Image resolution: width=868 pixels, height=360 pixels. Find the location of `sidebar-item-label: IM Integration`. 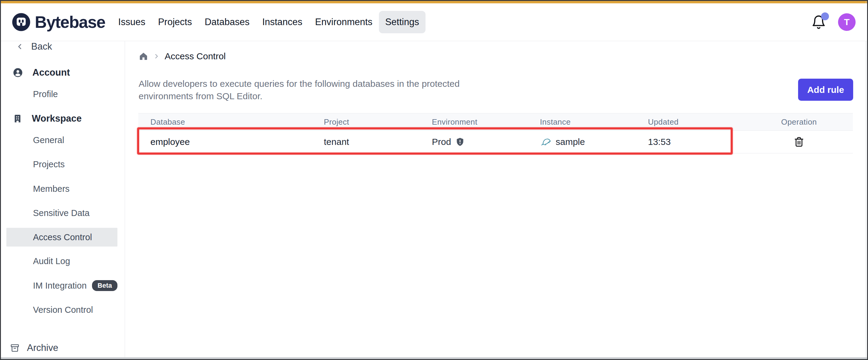

sidebar-item-label: IM Integration is located at coordinates (60, 286).